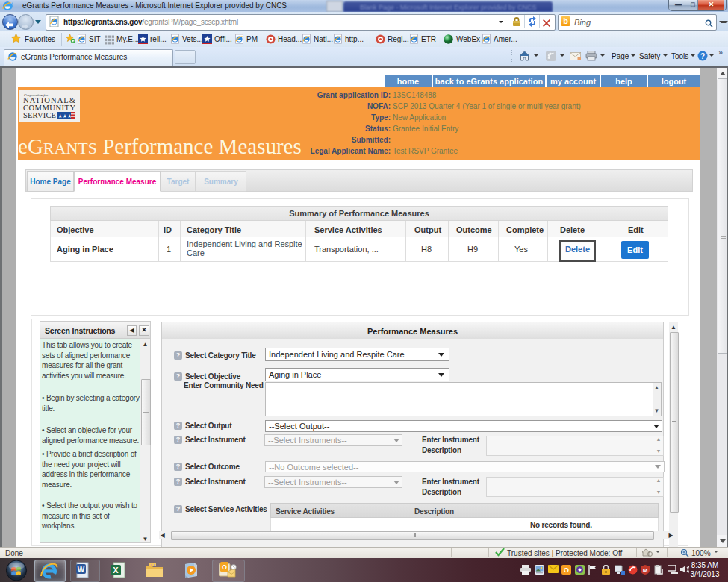 This screenshot has width=728, height=582. Describe the element at coordinates (116, 570) in the screenshot. I see `svg-text: X` at that location.